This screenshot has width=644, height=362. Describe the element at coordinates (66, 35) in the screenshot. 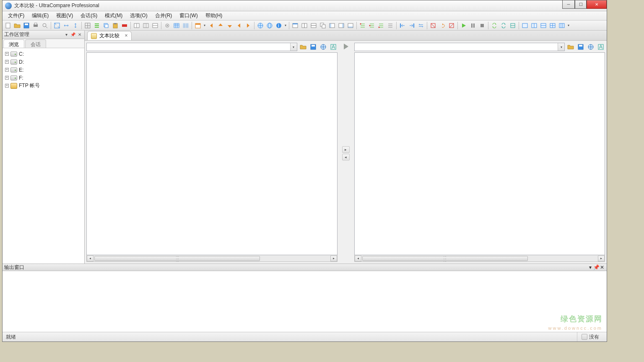

I see `sidebar-menu-icon: ▾` at that location.